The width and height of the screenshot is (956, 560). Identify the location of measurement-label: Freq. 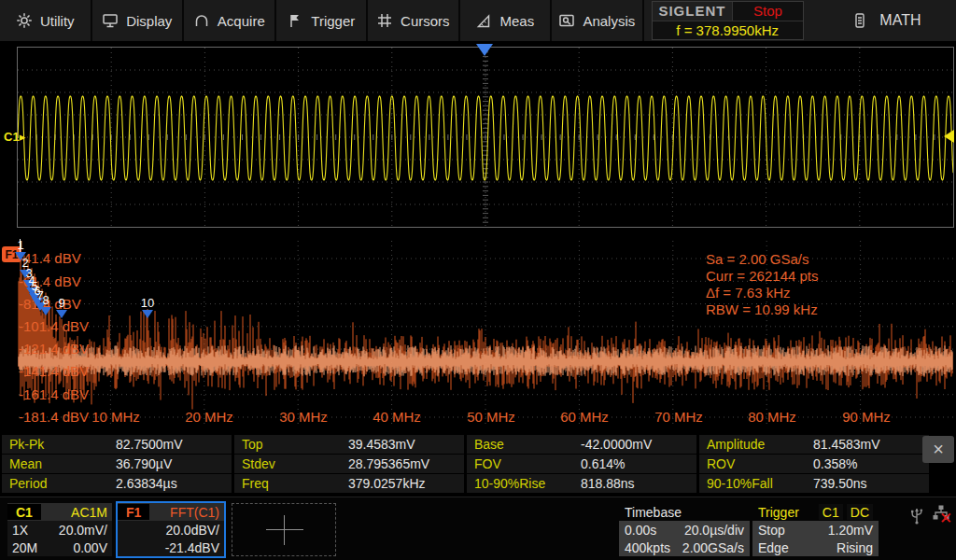
(291, 483).